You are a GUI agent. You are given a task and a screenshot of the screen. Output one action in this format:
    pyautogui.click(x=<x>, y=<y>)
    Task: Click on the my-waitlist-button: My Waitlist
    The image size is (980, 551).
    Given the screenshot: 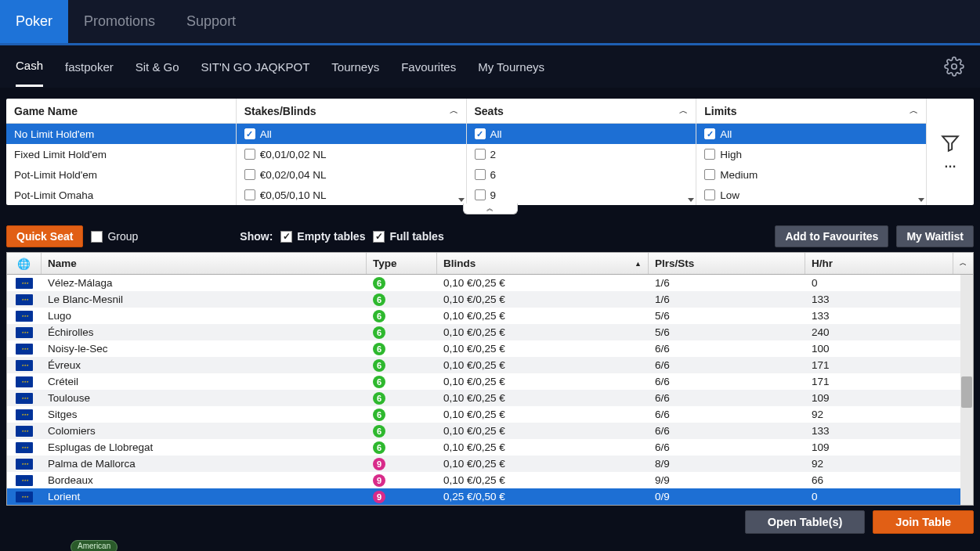 What is the action you would take?
    pyautogui.click(x=935, y=236)
    